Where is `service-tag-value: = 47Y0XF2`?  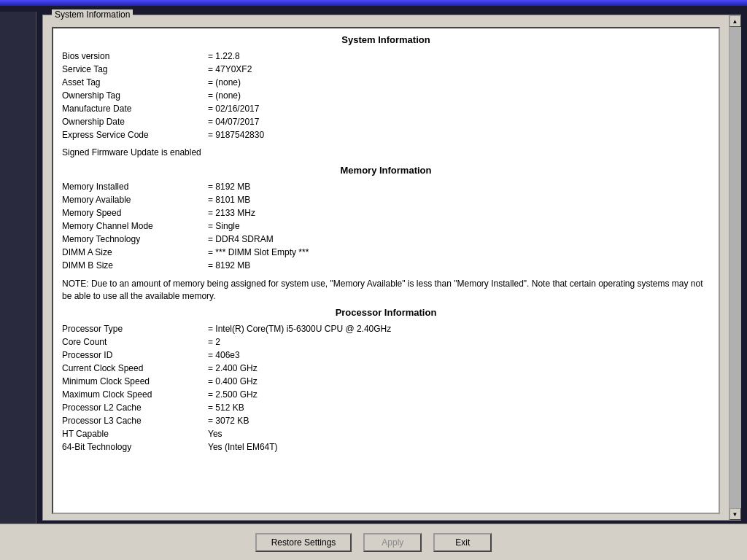
service-tag-value: = 47Y0XF2 is located at coordinates (230, 69).